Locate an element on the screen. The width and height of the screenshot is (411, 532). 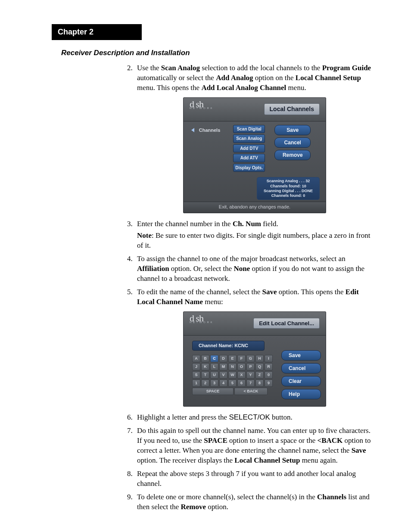
key-V: V is located at coordinates (223, 375).